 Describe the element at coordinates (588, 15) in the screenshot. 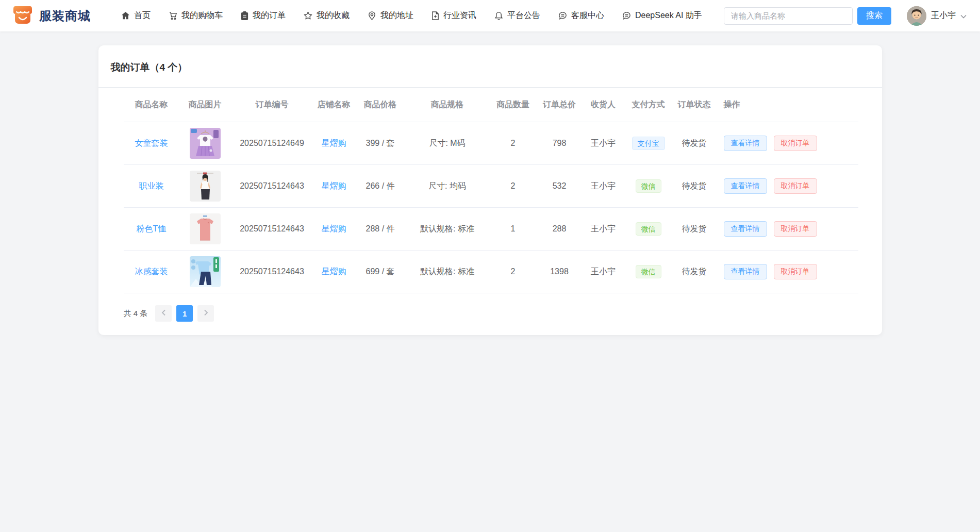

I see `nav-item-label: 客服中心` at that location.